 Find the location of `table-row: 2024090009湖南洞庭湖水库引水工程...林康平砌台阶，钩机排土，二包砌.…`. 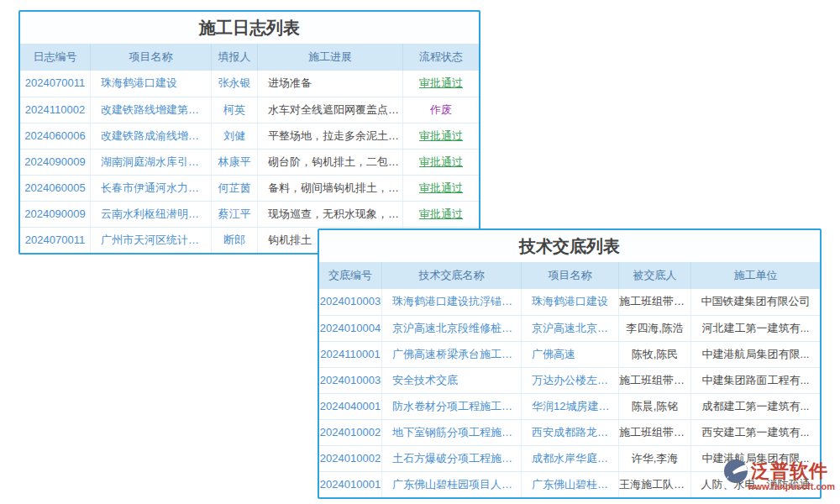

table-row: 2024090009湖南洞庭湖水库引水工程...林康平砌台阶，钩机排土，二包砌.… is located at coordinates (249, 161).